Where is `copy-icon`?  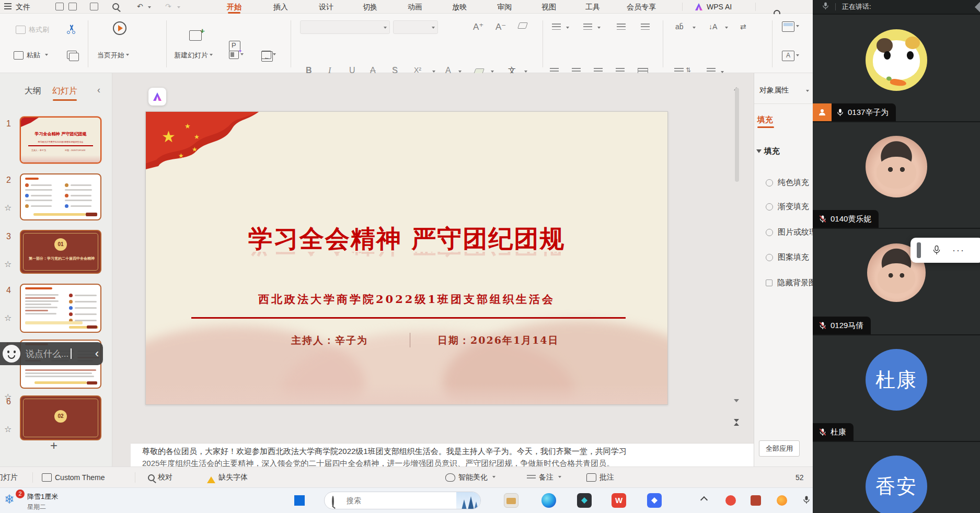
copy-icon is located at coordinates (72, 55).